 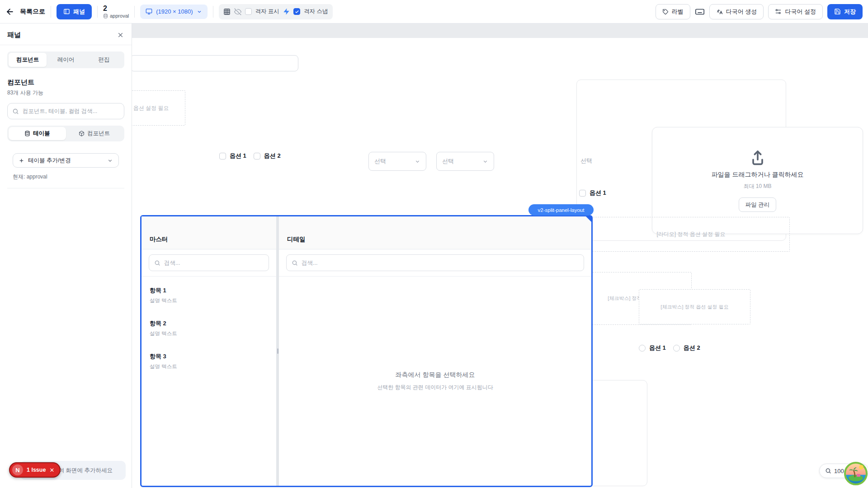 I want to click on canvas-radio-group: 옵션 1 옵션 2, so click(x=670, y=348).